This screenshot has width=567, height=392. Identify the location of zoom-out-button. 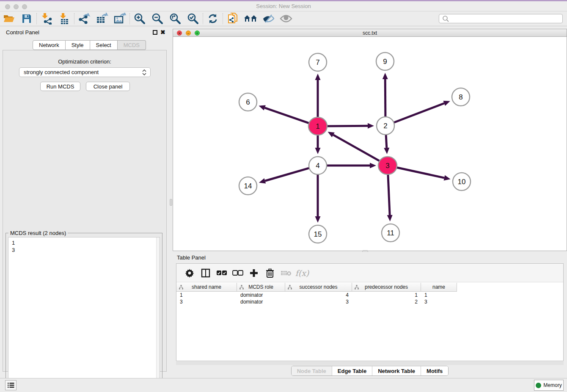
(157, 19).